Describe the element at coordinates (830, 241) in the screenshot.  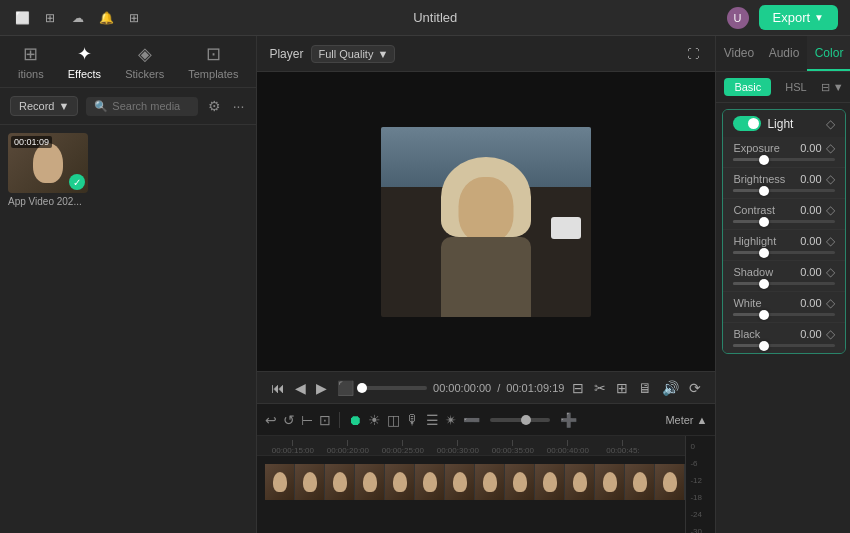
I see `highlight-reset-icon: ◇` at that location.